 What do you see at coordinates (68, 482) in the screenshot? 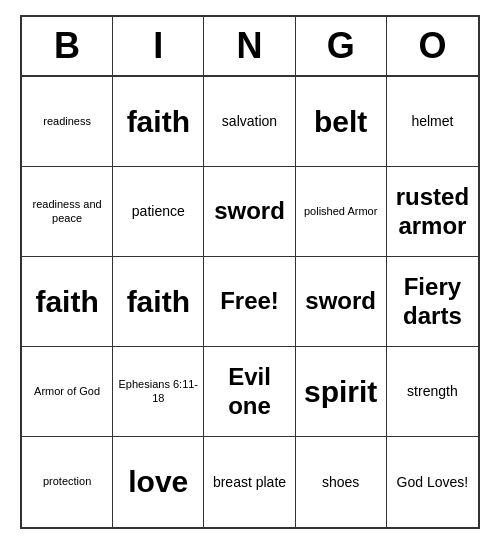
I see `bingo-cell-20: protection` at bounding box center [68, 482].